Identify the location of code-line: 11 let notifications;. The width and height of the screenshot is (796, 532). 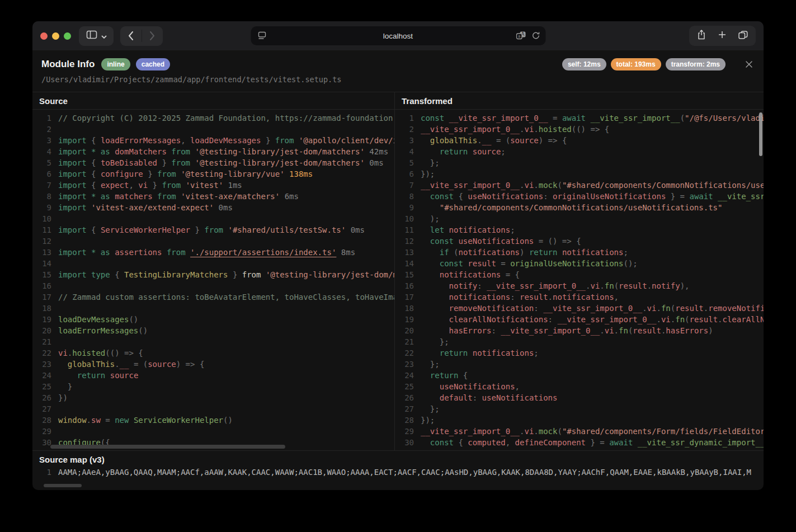
(580, 230).